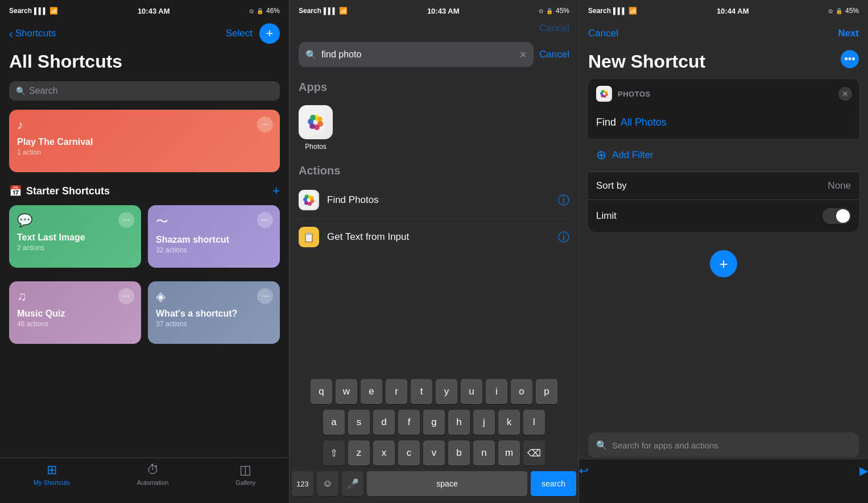  What do you see at coordinates (126, 220) in the screenshot?
I see `card-more-text-last-image: ···` at bounding box center [126, 220].